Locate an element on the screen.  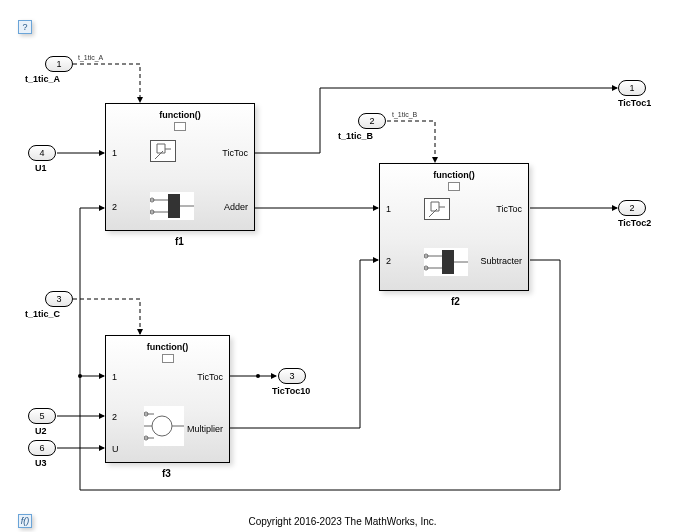
port-num: 5 is located at coordinates (42, 416).